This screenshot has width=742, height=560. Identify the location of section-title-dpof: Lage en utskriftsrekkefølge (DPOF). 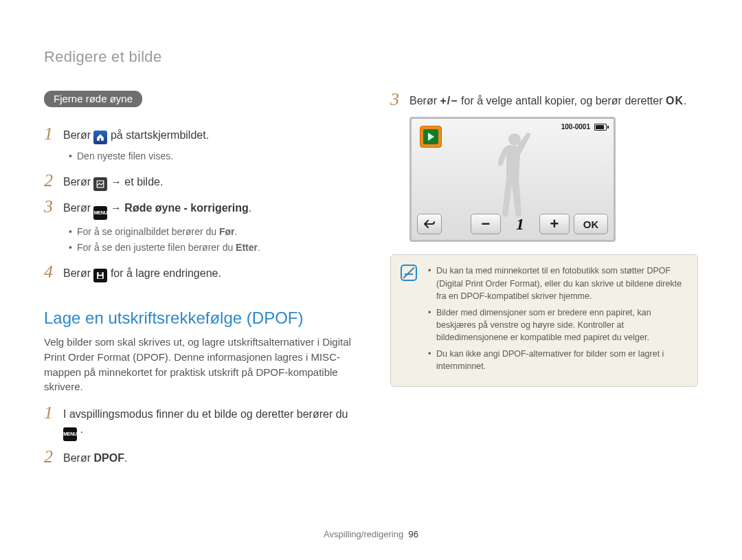
(198, 318).